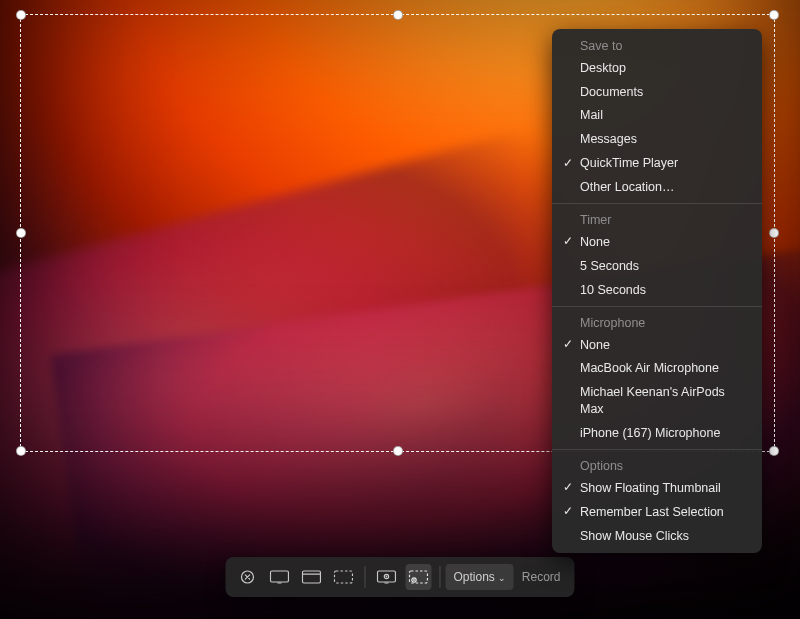 This screenshot has width=800, height=619. I want to click on record-button: Record, so click(542, 577).